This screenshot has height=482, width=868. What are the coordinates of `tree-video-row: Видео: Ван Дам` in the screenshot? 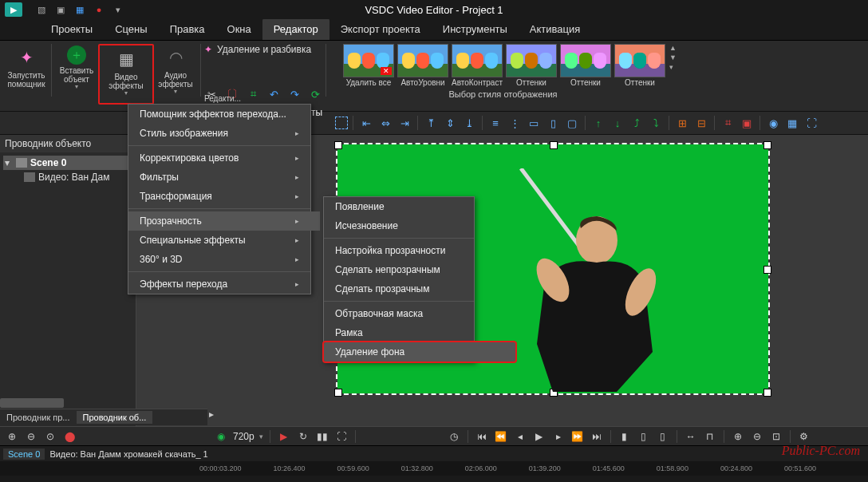 It's located at (68, 177).